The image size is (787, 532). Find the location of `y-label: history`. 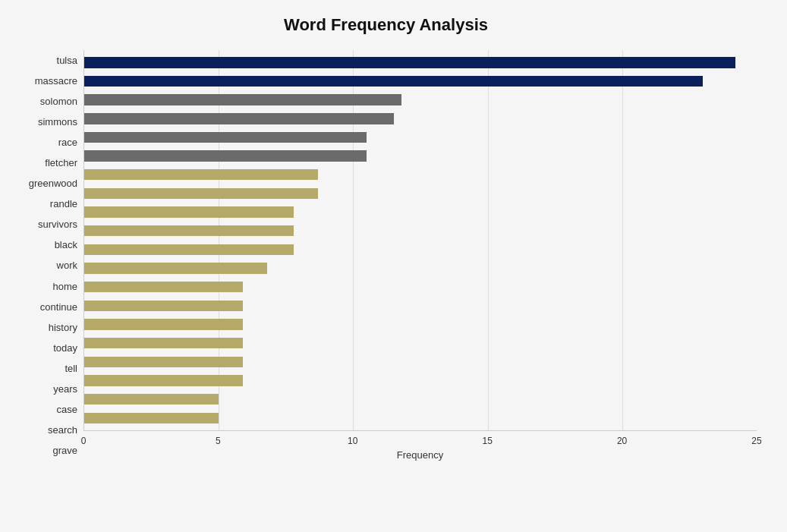

y-label: history is located at coordinates (46, 328).